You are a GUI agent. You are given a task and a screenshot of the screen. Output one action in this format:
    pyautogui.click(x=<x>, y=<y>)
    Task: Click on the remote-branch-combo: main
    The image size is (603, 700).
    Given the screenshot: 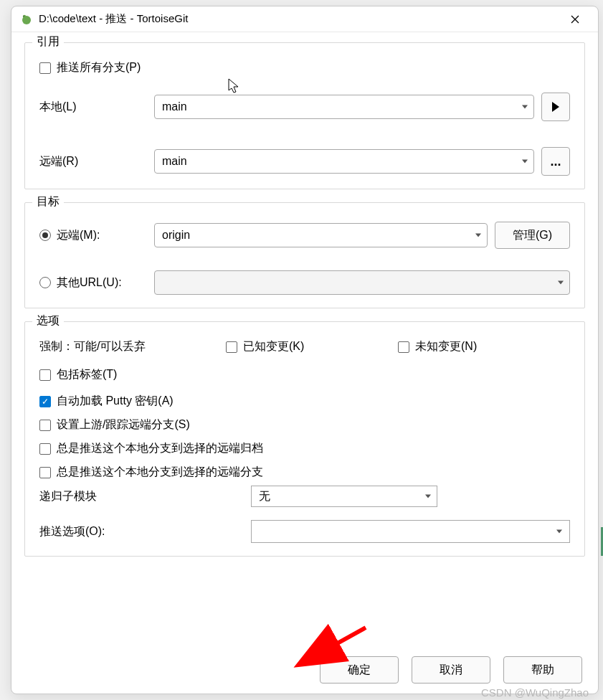 What is the action you would take?
    pyautogui.click(x=344, y=161)
    